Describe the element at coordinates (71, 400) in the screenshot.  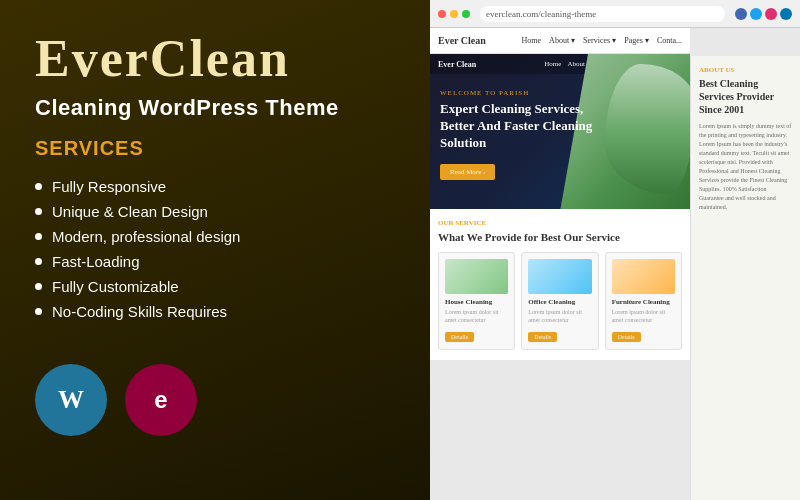
I see `wordpress-logo: W` at that location.